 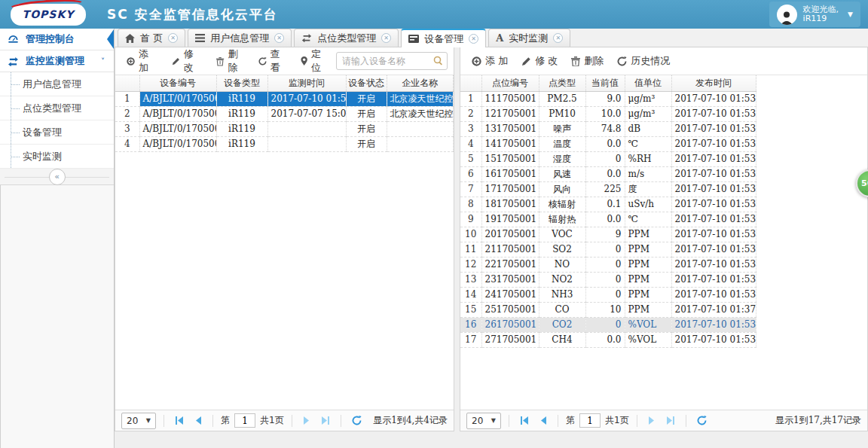 I want to click on username: iR119, so click(x=821, y=19).